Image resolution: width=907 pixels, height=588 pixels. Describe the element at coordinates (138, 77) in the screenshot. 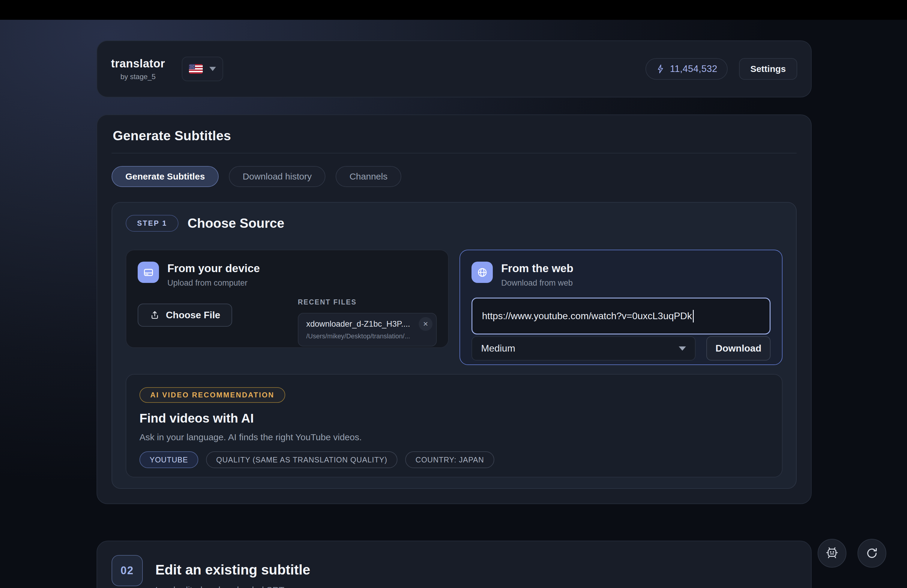

I see `app-subtitle: by stage_5` at that location.